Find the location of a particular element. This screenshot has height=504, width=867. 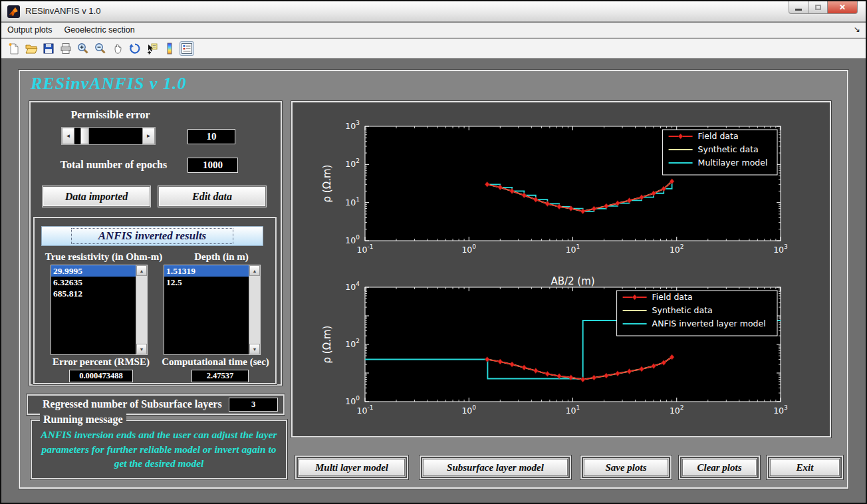

anfis-results-header-label: ANFIS inverted results is located at coordinates (152, 236).